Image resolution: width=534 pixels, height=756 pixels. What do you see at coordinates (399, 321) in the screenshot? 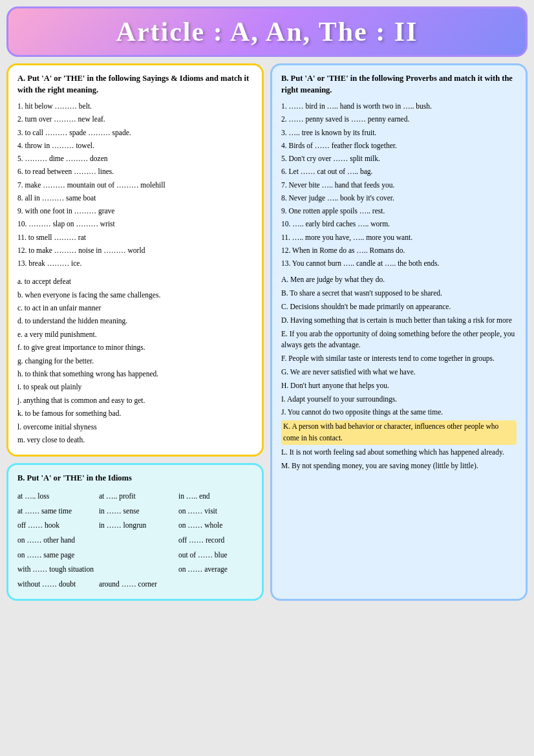
I see `meaning-item: D. Having something that is certain is m…` at bounding box center [399, 321].